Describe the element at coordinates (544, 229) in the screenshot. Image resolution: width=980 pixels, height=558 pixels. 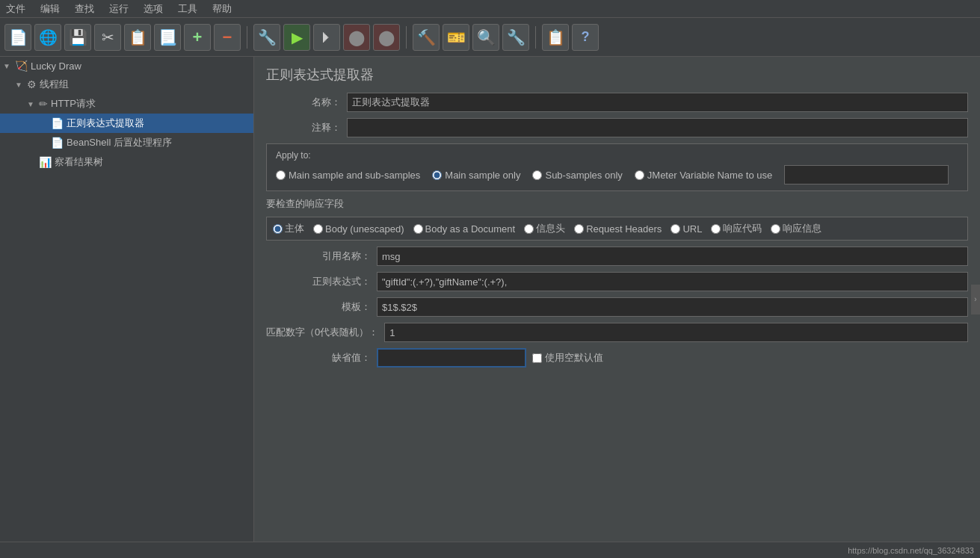
I see `rf-info-head: 信息头` at that location.